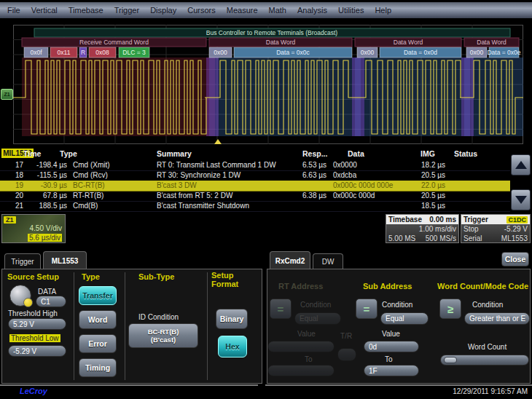  What do you see at coordinates (46, 229) in the screenshot?
I see `z1-vdiv: 4.50 V/div` at bounding box center [46, 229].